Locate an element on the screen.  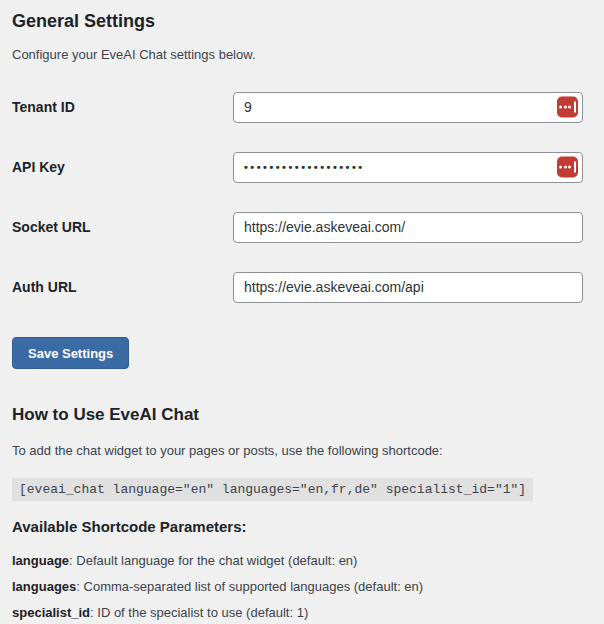
auth-url-control is located at coordinates (408, 288).